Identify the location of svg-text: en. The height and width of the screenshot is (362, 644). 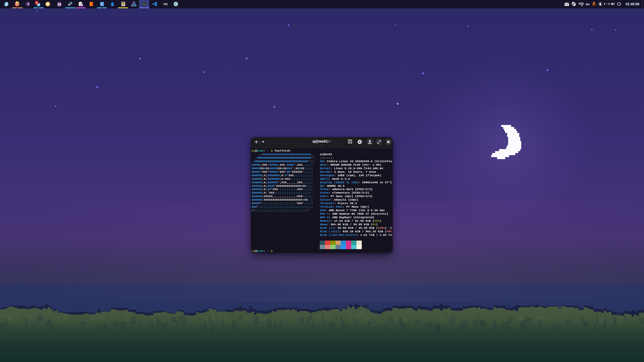
(588, 4).